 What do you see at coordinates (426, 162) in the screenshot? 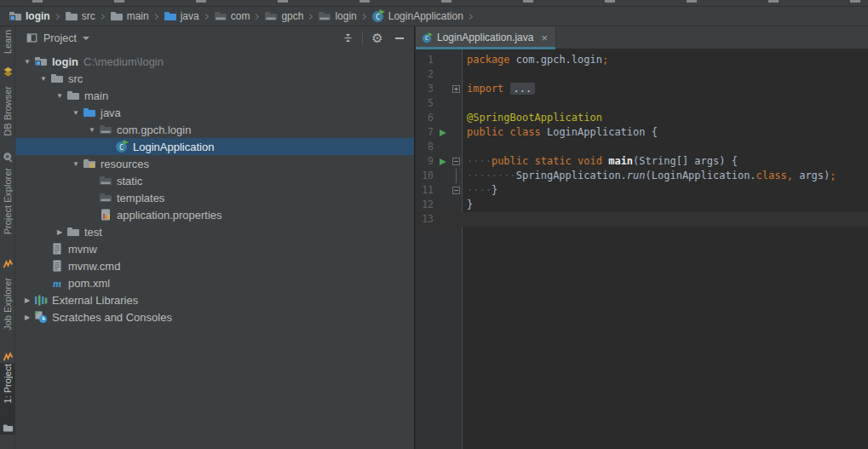
I see `line-number: 9` at bounding box center [426, 162].